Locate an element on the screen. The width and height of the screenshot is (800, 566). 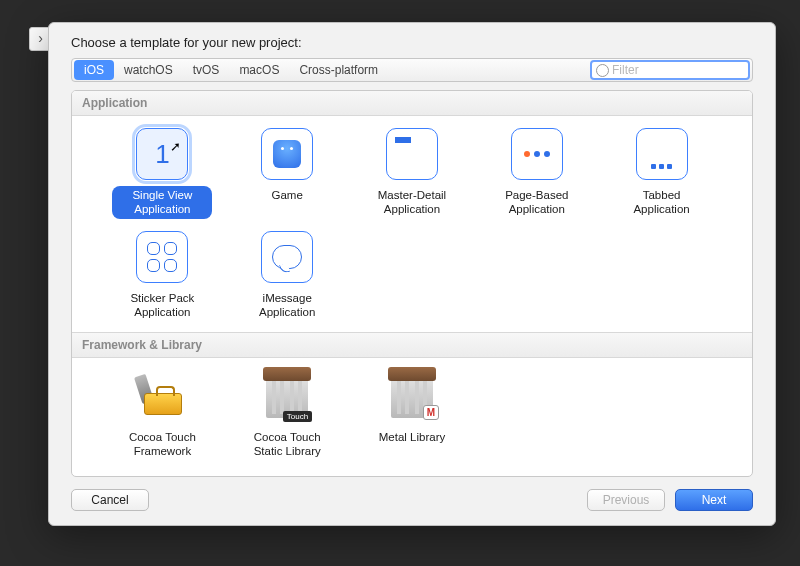
imessage-icon is located at coordinates (287, 257).